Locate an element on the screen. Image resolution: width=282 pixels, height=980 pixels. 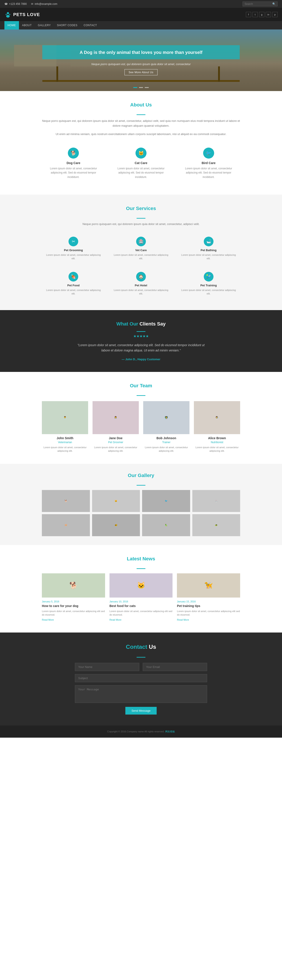
gallery-title: Our Gallery is located at coordinates (141, 476).